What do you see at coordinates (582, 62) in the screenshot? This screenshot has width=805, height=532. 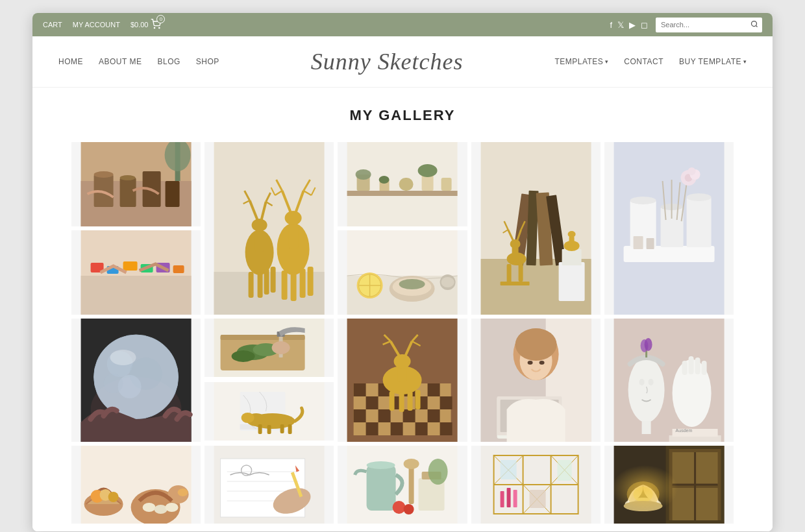 I see `nav-templates: TEMPLATES ▾` at bounding box center [582, 62].